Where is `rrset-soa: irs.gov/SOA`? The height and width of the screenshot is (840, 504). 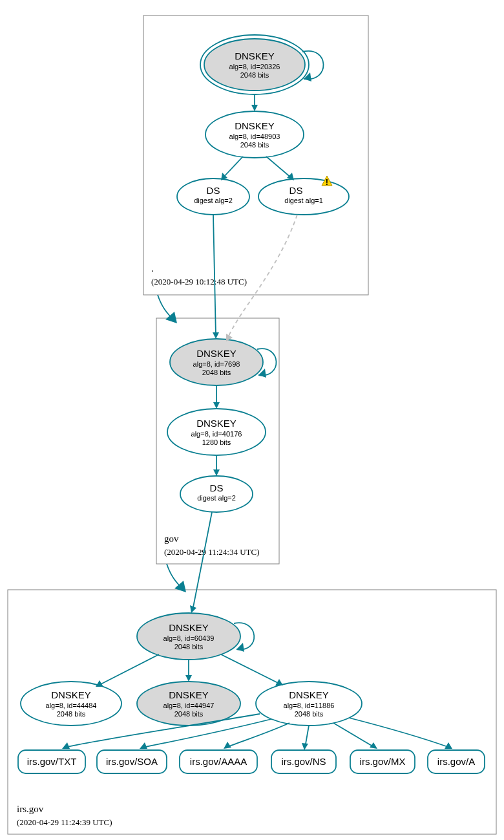
rrset-soa: irs.gov/SOA is located at coordinates (132, 762).